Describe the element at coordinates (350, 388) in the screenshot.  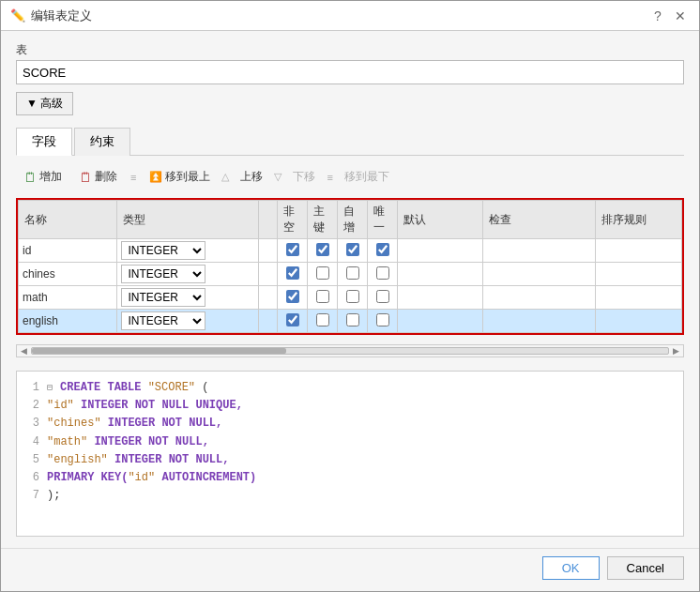
I see `sql-line: 1⊟CREATE TABLE "SCORE" (` at that location.